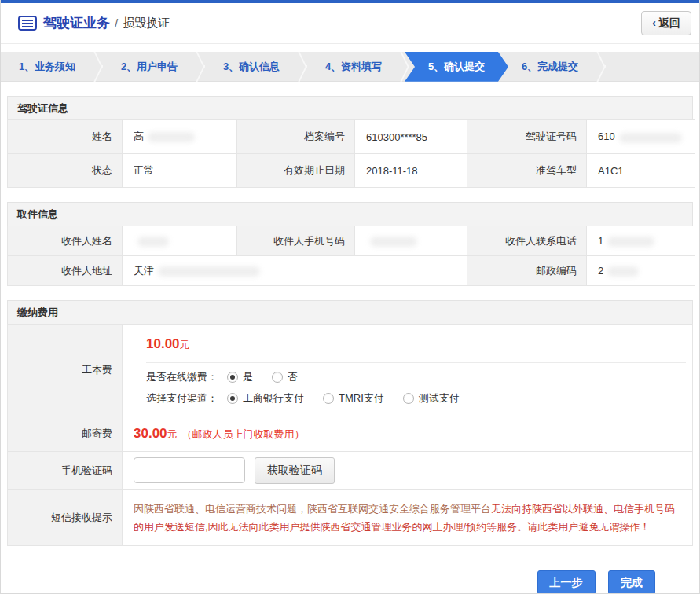  What do you see at coordinates (527, 271) in the screenshot?
I see `postal-code-label: 邮政编码` at bounding box center [527, 271].